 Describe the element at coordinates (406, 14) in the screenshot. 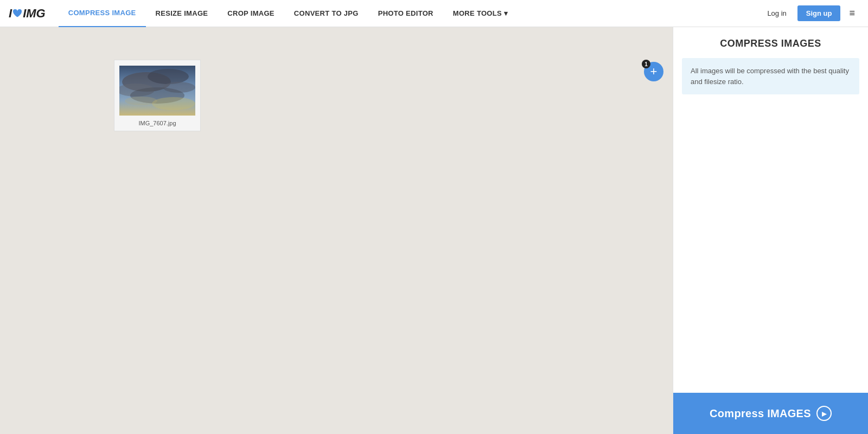

I see `nav-photo-editor: PHOTO EDITOR` at that location.